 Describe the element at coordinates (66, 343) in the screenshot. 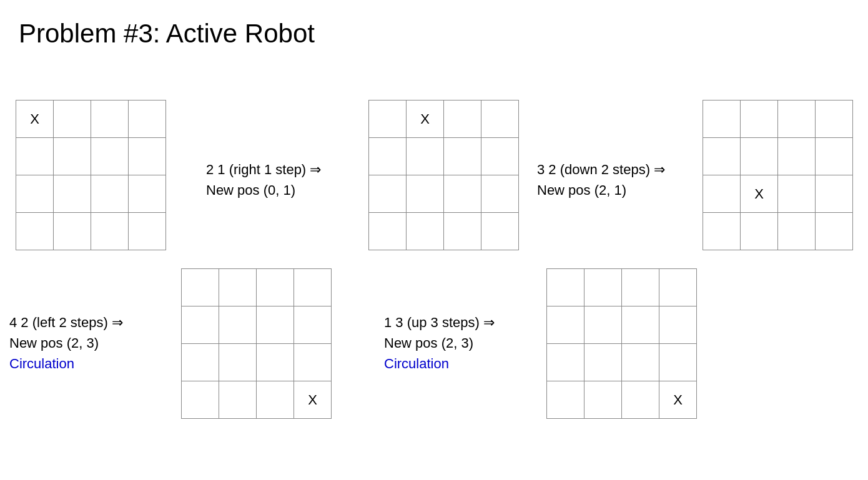

I see `description-desc3: 4 2 (left 2 steps) ⇒New pos (1, 2)Circul…` at that location.